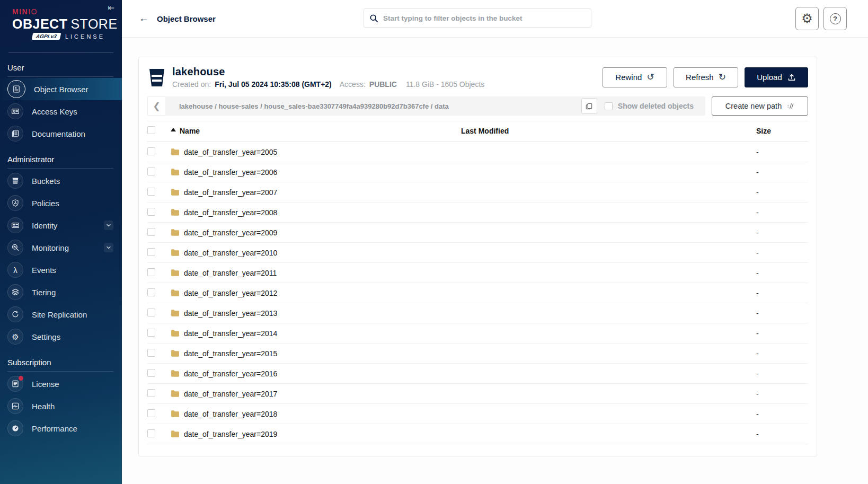 This screenshot has width=868, height=484. I want to click on sidebar-item-health: Health, so click(61, 406).